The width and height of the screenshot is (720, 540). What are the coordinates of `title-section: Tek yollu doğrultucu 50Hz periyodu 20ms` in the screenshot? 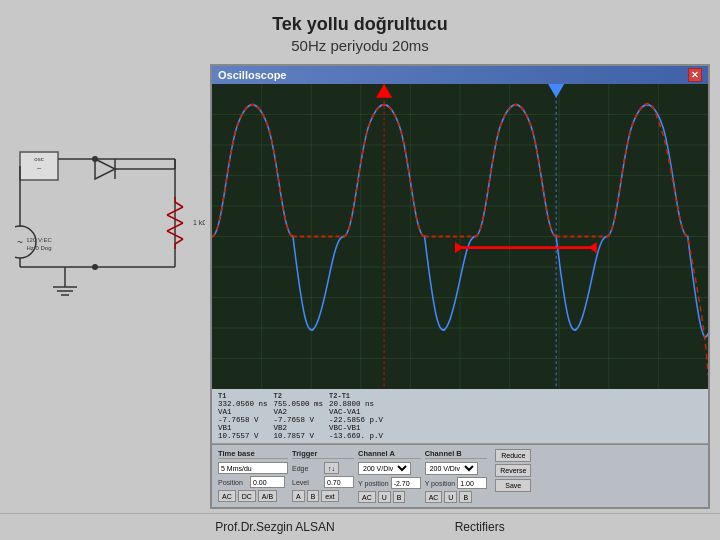 It's located at (360, 34).